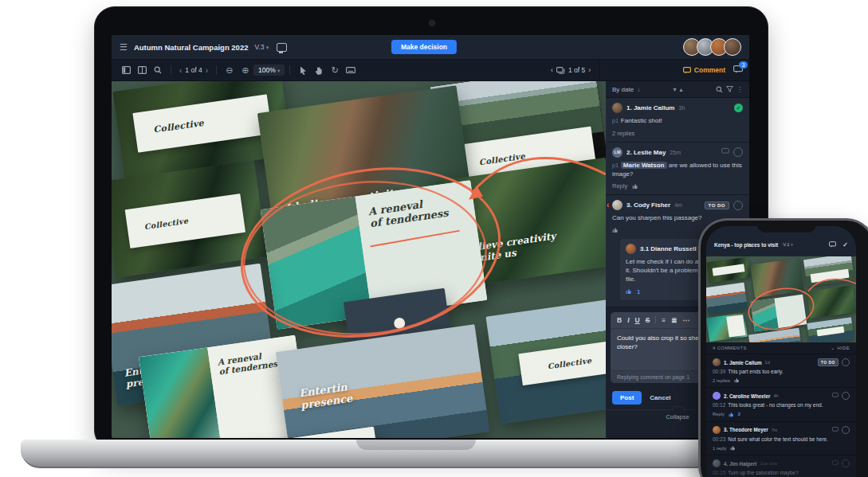 The image size is (868, 477). I want to click on strikethrough-button: S, so click(648, 320).